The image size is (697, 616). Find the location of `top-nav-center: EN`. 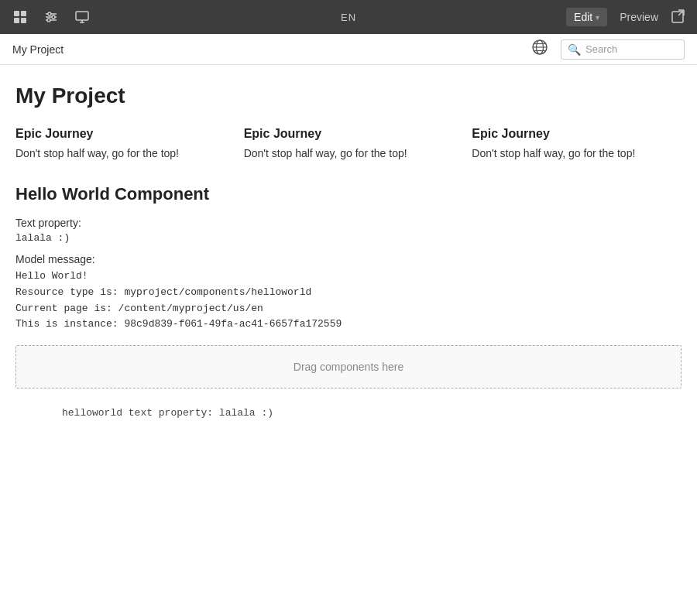

top-nav-center: EN is located at coordinates (348, 17).